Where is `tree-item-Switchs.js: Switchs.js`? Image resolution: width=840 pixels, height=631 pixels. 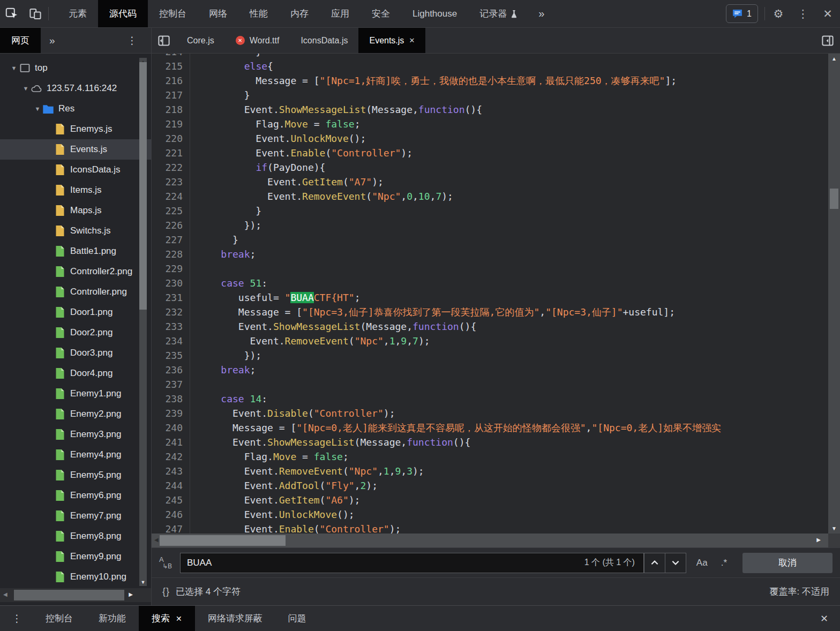 tree-item-Switchs.js: Switchs.js is located at coordinates (76, 231).